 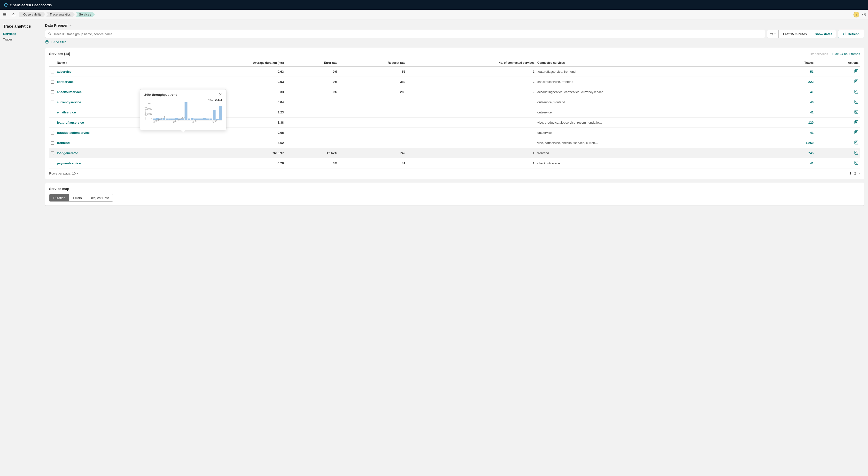 I want to click on crumb-trace-analytics: Trace analytics, so click(x=60, y=14).